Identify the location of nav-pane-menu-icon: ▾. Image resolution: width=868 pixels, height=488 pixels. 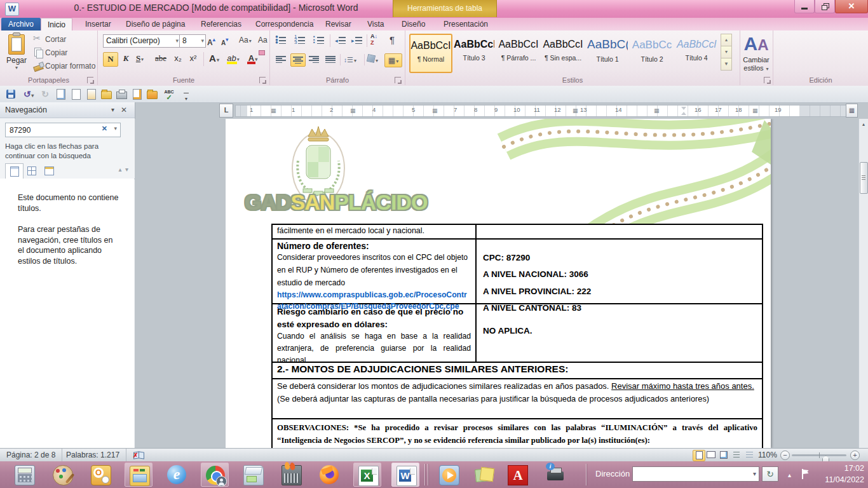
(113, 110).